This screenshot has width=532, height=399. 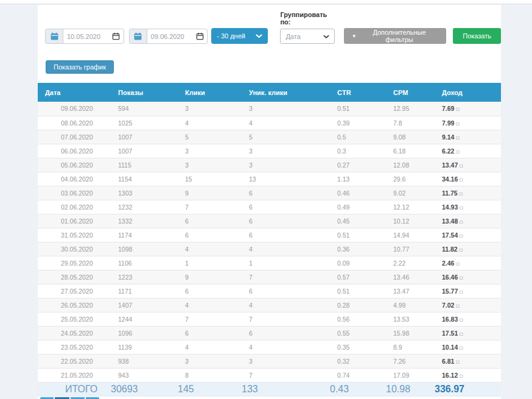 I want to click on table-row: 21.05.2020943870.7417.0916.12□, so click(x=269, y=375).